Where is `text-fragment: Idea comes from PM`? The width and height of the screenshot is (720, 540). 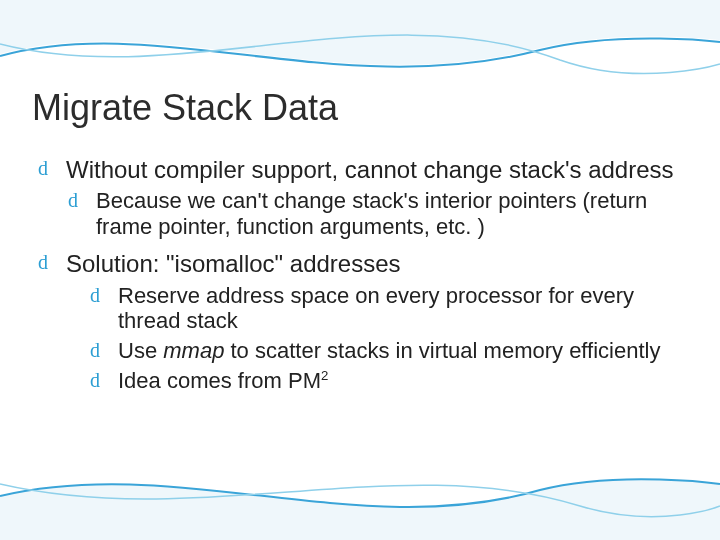
text-fragment: Idea comes from PM is located at coordinates (220, 380).